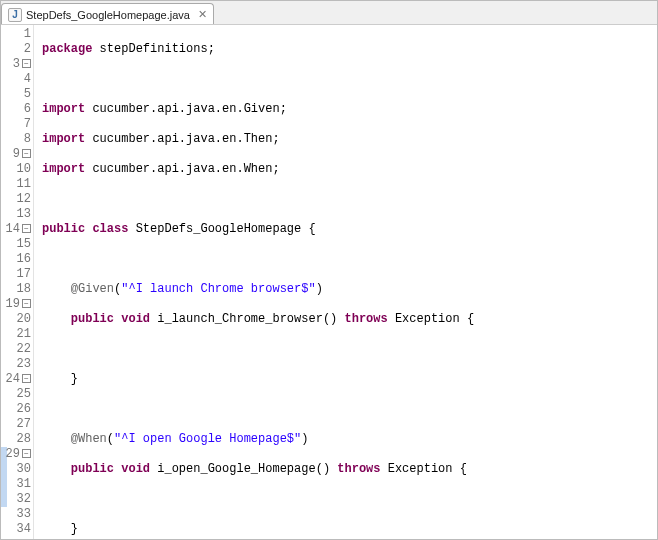  I want to click on line-number: 9, so click(12, 154).